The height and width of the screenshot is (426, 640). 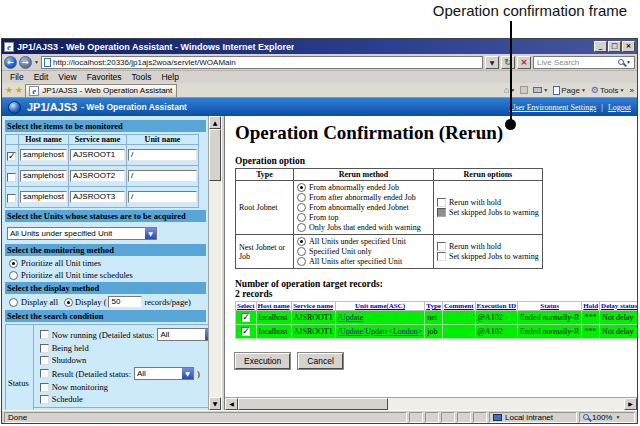 What do you see at coordinates (350, 318) in the screenshot?
I see `unit-name-link: /Update` at bounding box center [350, 318].